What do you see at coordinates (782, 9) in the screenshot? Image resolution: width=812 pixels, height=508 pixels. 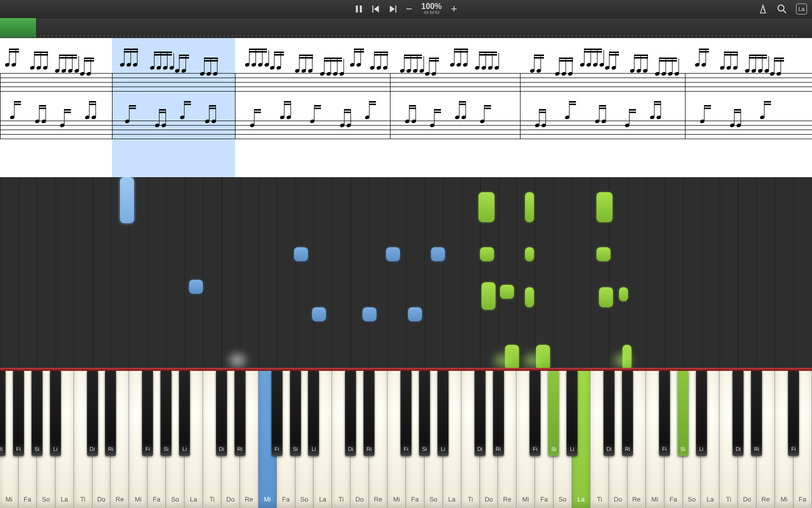 I see `search-icon` at bounding box center [782, 9].